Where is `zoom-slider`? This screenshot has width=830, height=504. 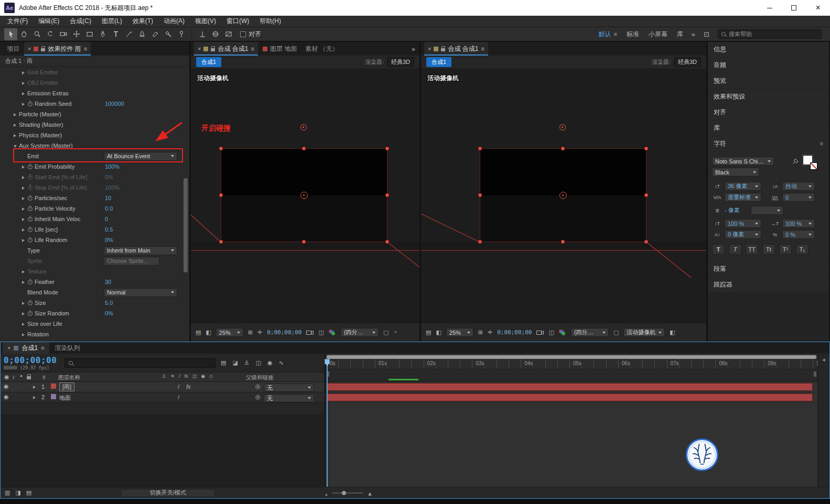
zoom-slider is located at coordinates (348, 493).